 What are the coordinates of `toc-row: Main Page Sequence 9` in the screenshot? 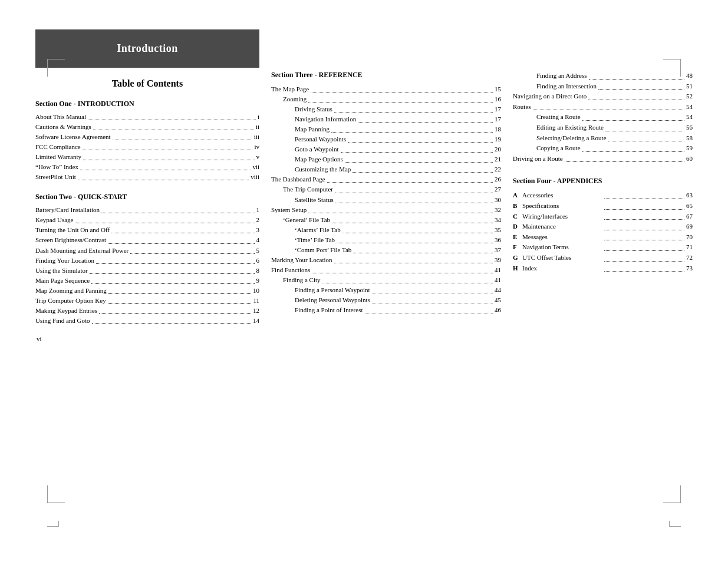 It's located at (147, 280).